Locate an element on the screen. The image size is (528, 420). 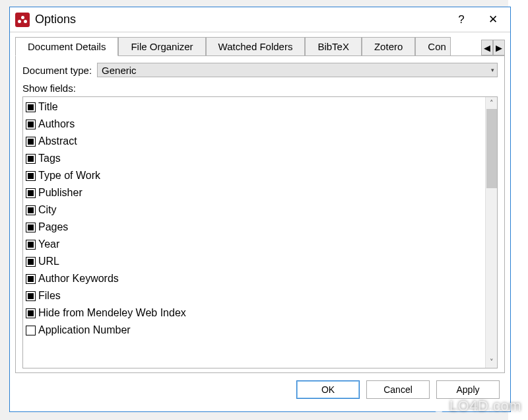
field-item: Year is located at coordinates (254, 244).